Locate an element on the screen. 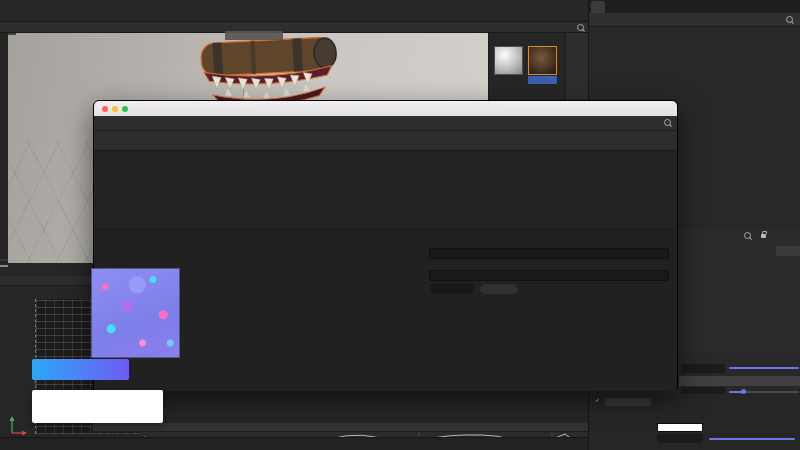 The height and width of the screenshot is (450, 800). material-thumb-mimic is located at coordinates (542, 60).